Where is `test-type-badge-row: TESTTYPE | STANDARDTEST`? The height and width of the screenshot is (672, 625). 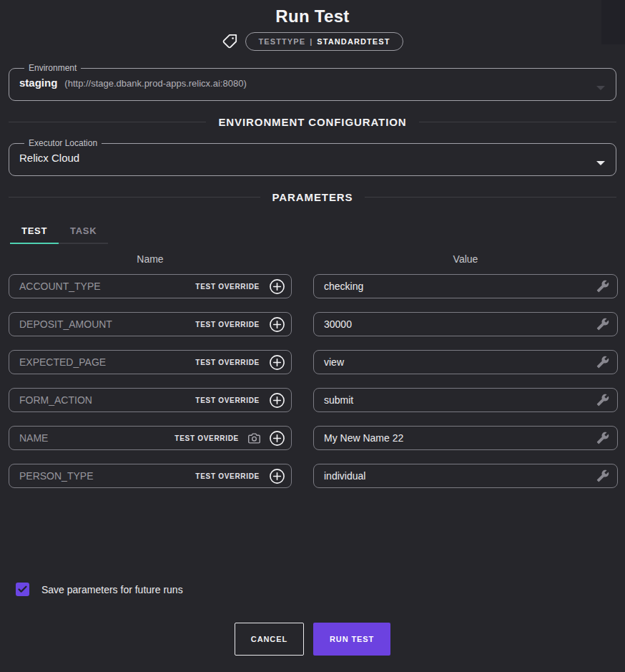
test-type-badge-row: TESTTYPE | STANDARDTEST is located at coordinates (312, 42).